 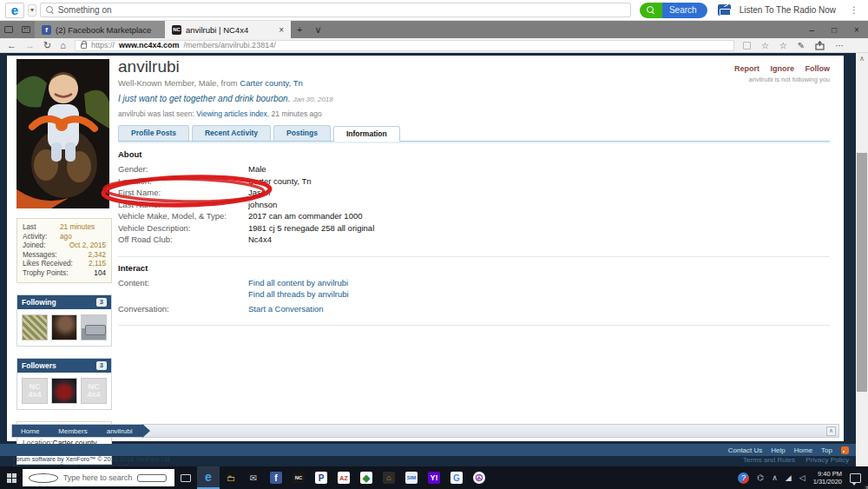 What do you see at coordinates (724, 10) in the screenshot?
I see `radio-icon` at bounding box center [724, 10].